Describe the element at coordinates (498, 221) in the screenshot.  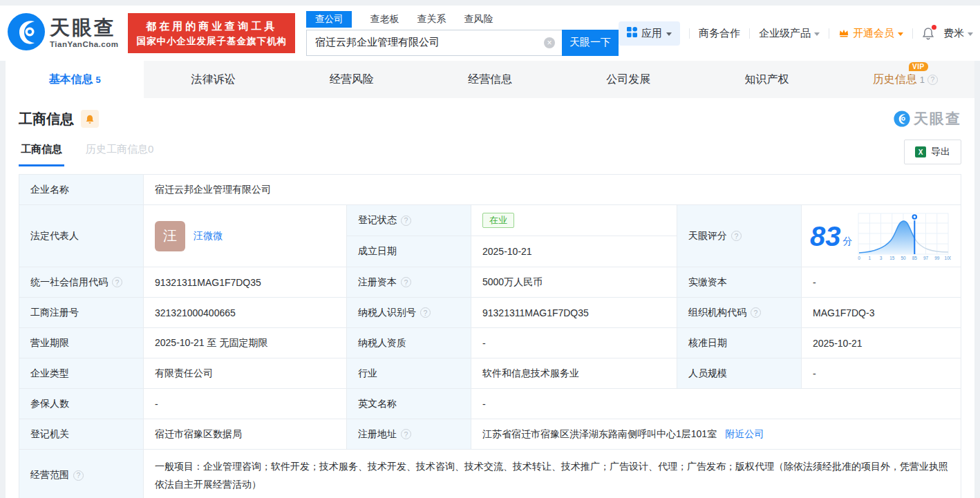
I see `status-badge: 在业` at that location.